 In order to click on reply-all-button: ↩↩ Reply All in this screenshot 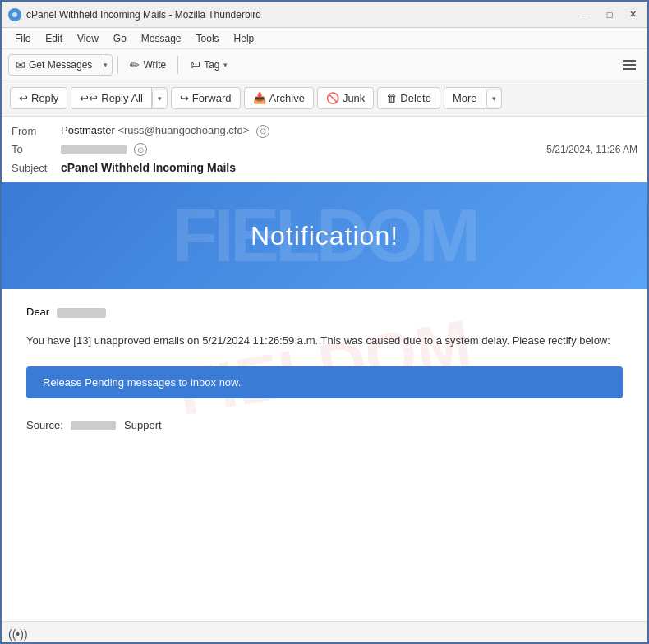, I will do `click(112, 99)`.